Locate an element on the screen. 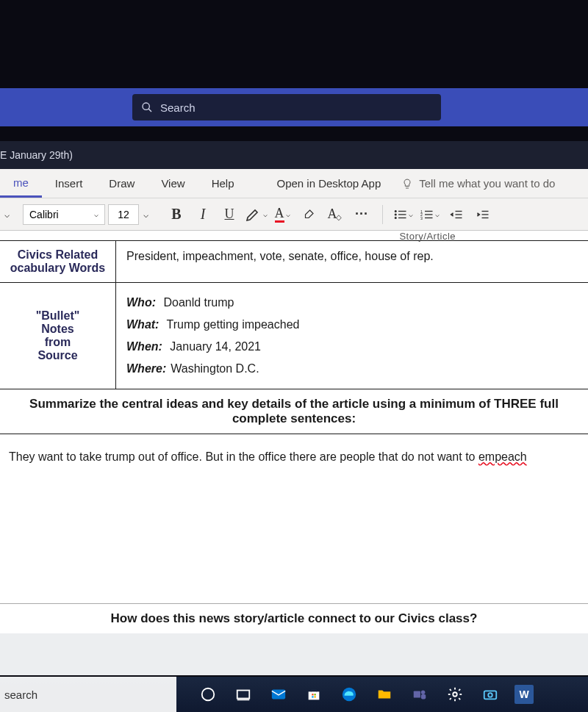 This screenshot has width=588, height=712. underline-button: U is located at coordinates (229, 215).